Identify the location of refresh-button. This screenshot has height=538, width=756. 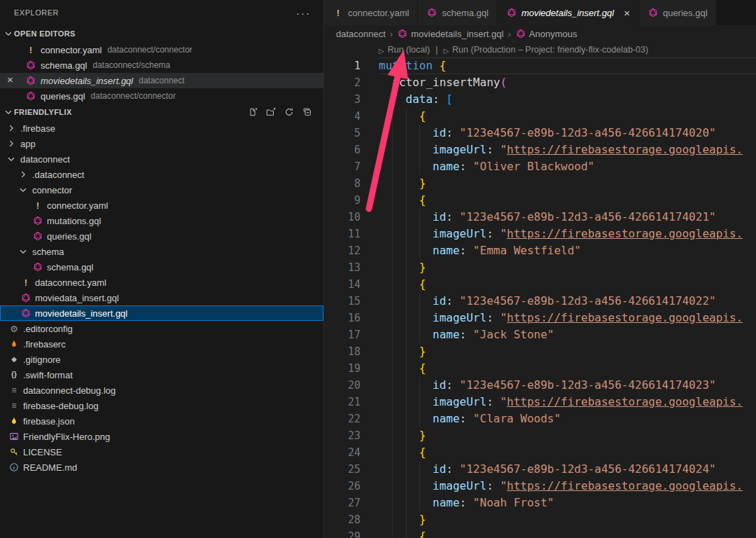
(289, 112).